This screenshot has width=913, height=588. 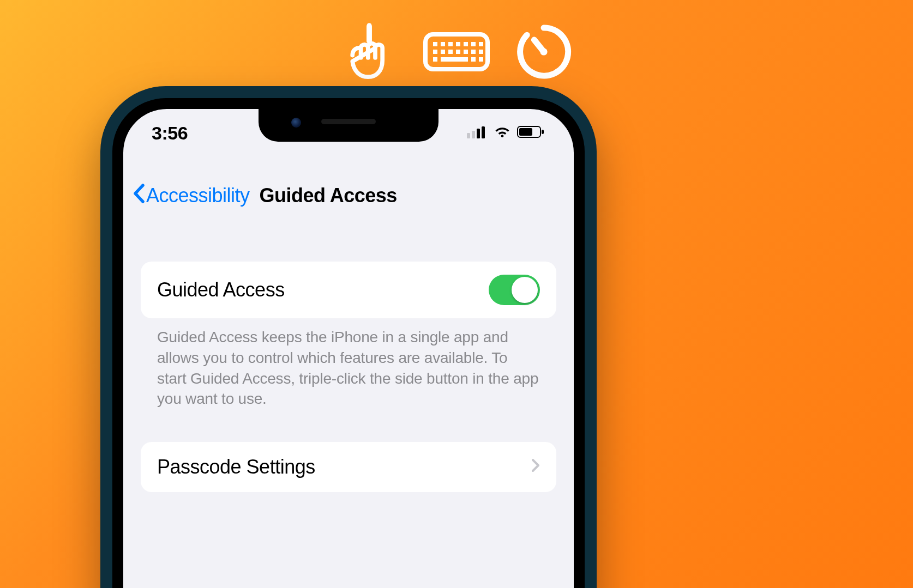 I want to click on back-label: Accessibility, so click(x=198, y=196).